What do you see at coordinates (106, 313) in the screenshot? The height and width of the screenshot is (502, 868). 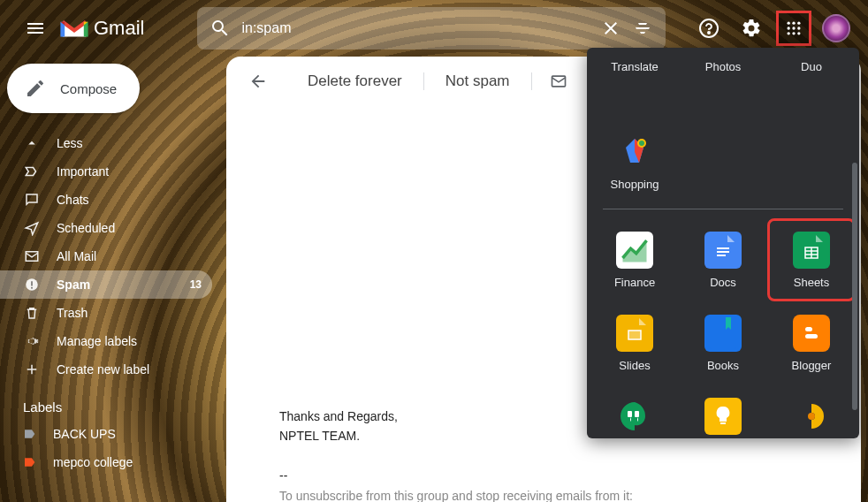 I see `nav-trash: Trash` at bounding box center [106, 313].